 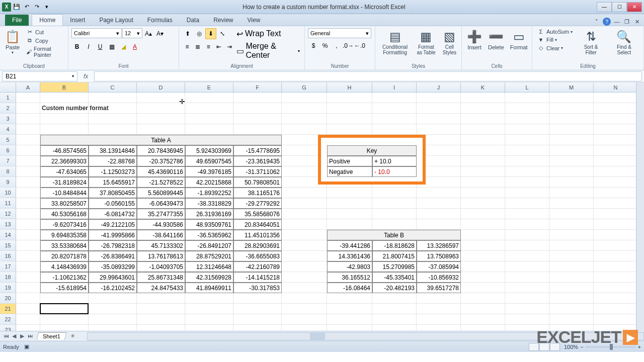 What do you see at coordinates (161, 182) in the screenshot?
I see `cell: -21.5278522` at bounding box center [161, 182].